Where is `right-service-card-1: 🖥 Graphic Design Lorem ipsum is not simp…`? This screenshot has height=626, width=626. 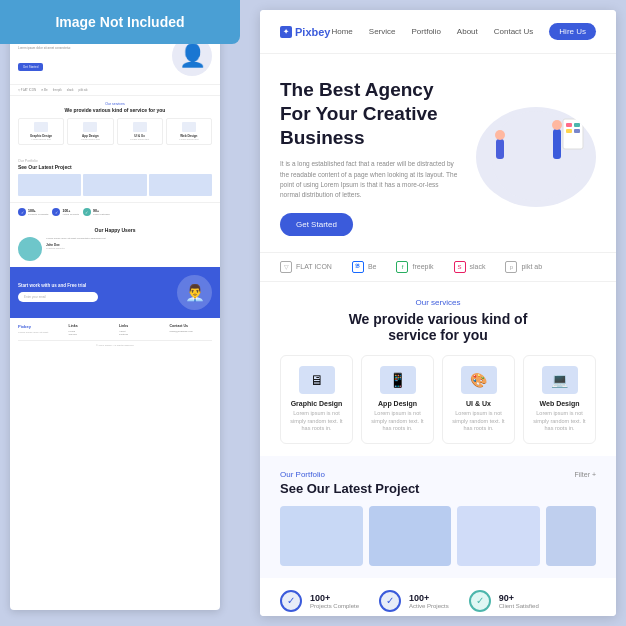
right-service-card-1: 🖥 Graphic Design Lorem ipsum is not simp… is located at coordinates (316, 400).